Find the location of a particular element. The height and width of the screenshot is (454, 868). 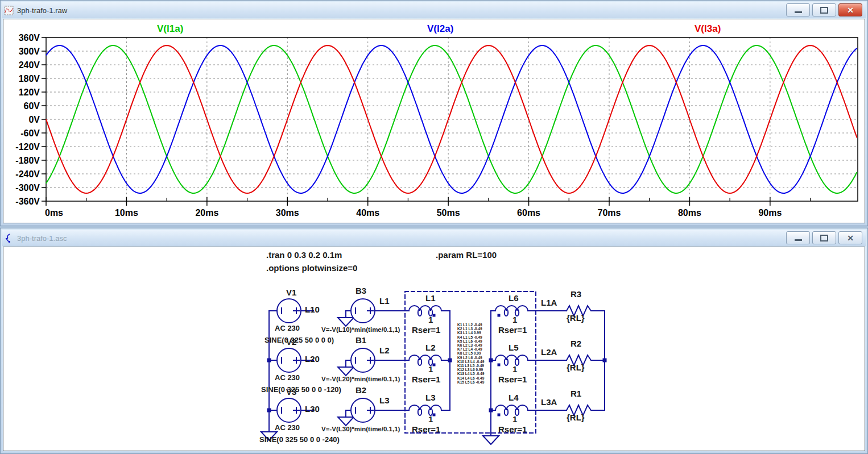

refdes-R2: R2 is located at coordinates (576, 343).